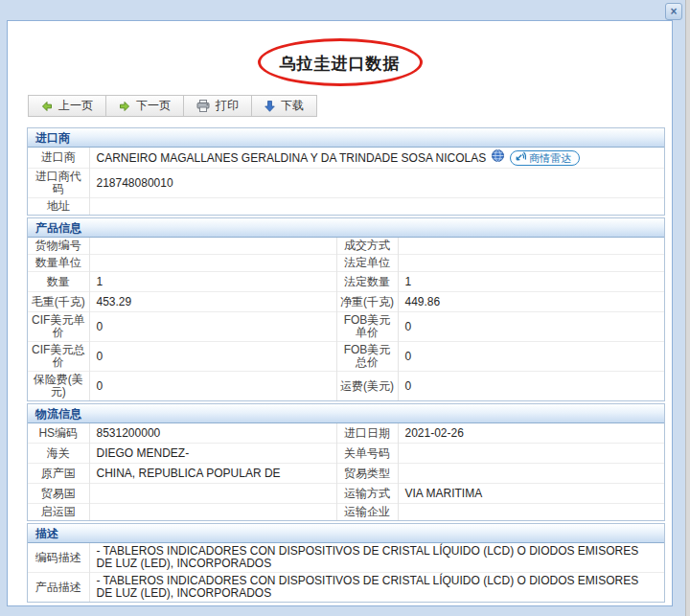  What do you see at coordinates (346, 263) in the screenshot?
I see `table-row: 数量单位 法定单位` at bounding box center [346, 263].